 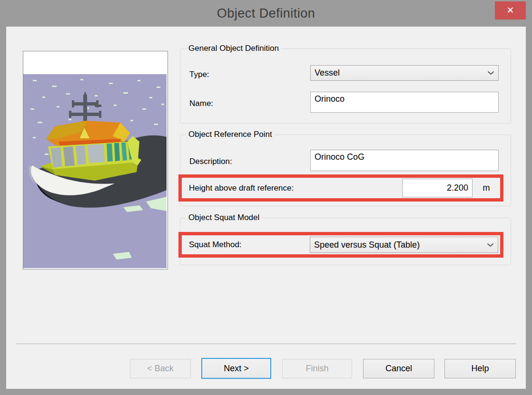 I want to click on group-general-object-definition: General Object Definition Type: Vessel N…, so click(x=345, y=86).